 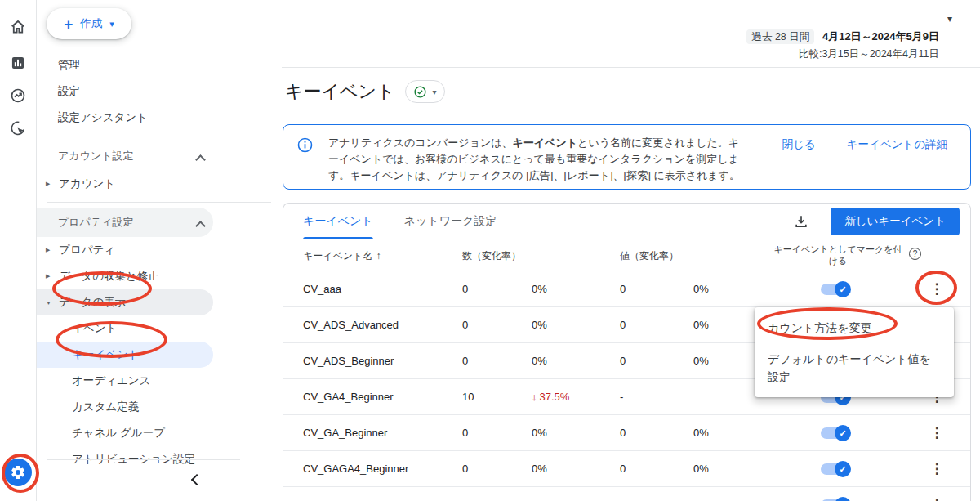 What do you see at coordinates (627, 494) in the screenshot?
I see `table-row: CV_SNS_Advanced 3 ↓40.0% - ✓ ⋮` at bounding box center [627, 494].